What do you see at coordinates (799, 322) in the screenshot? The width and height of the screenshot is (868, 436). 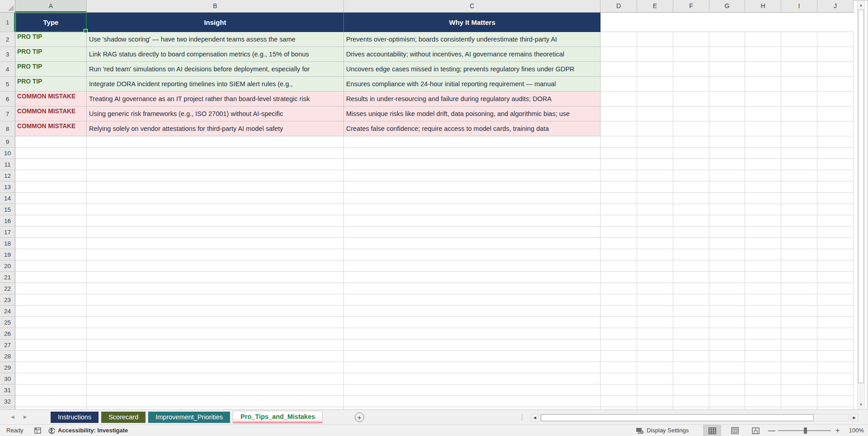 I see `cell-I25` at bounding box center [799, 322].